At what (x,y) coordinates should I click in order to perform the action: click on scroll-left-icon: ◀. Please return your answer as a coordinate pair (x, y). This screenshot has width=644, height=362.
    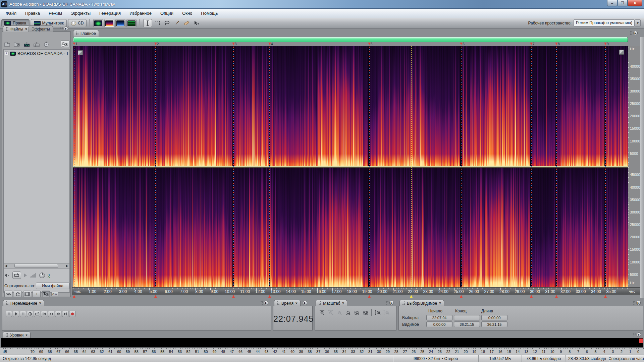
    Looking at the image, I should click on (6, 266).